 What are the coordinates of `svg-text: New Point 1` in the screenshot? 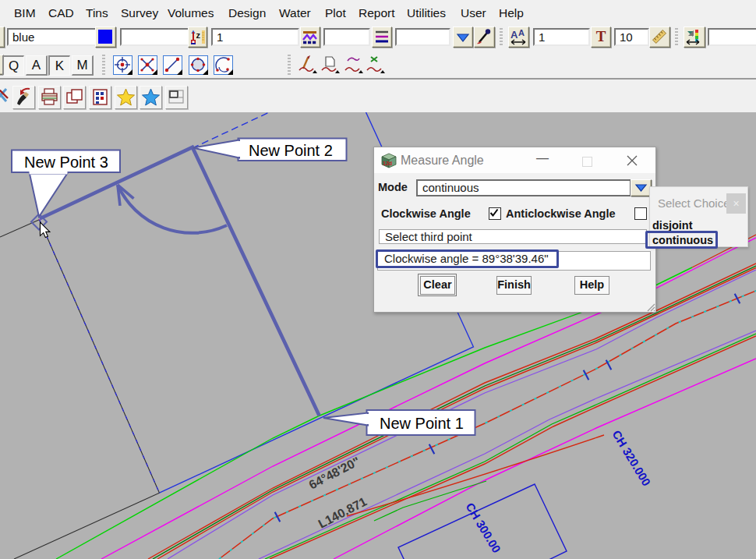 It's located at (422, 423).